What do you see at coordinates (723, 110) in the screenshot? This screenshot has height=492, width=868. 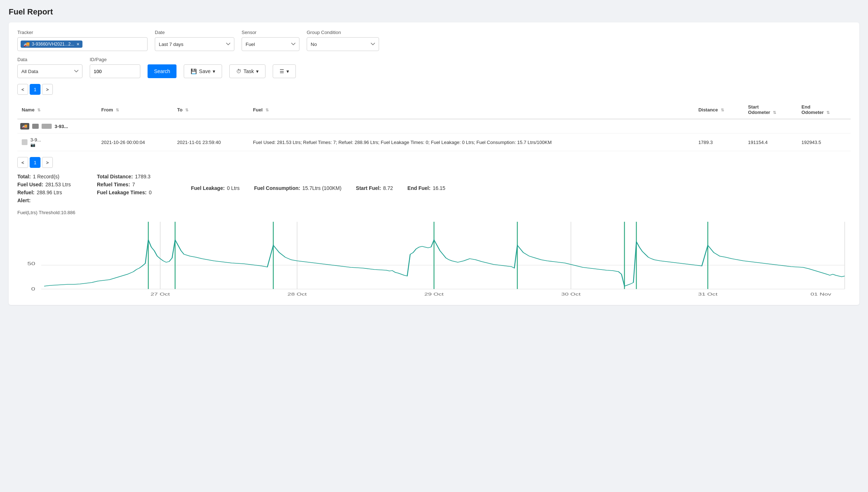 I see `sort-distance-icon: ⇅` at bounding box center [723, 110].